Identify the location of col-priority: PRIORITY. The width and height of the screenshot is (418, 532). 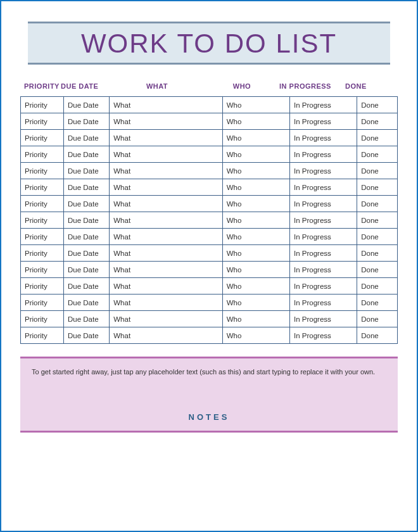
(41, 86).